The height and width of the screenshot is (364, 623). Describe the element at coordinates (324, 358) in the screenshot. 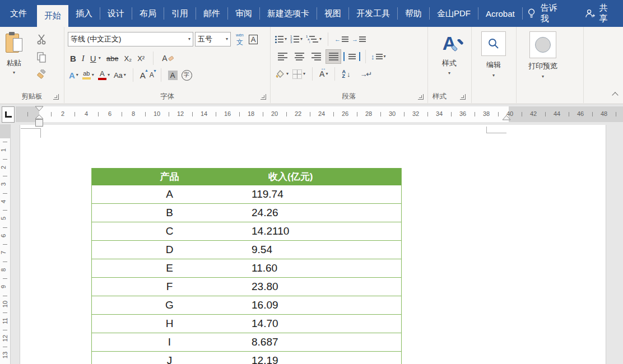

I see `table-cell-revenue: 12.19` at that location.